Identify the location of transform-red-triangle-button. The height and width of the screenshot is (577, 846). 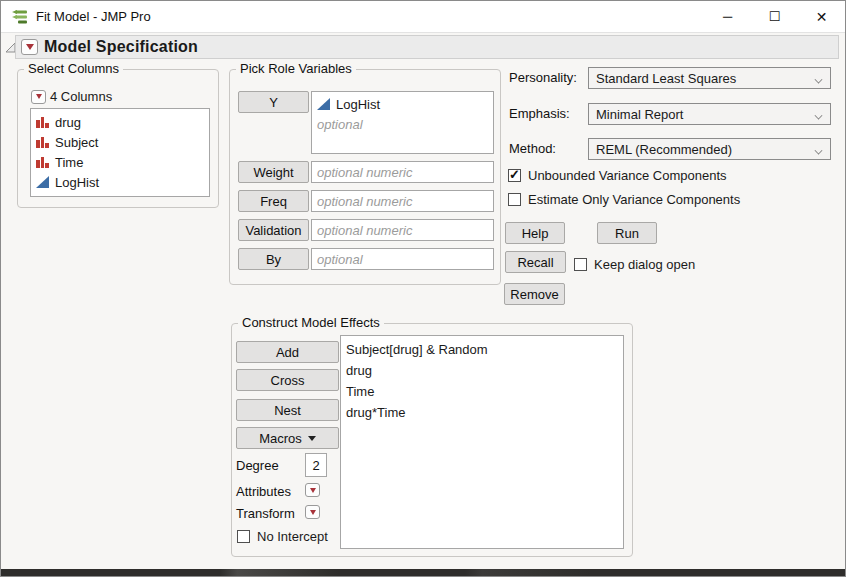
(312, 512).